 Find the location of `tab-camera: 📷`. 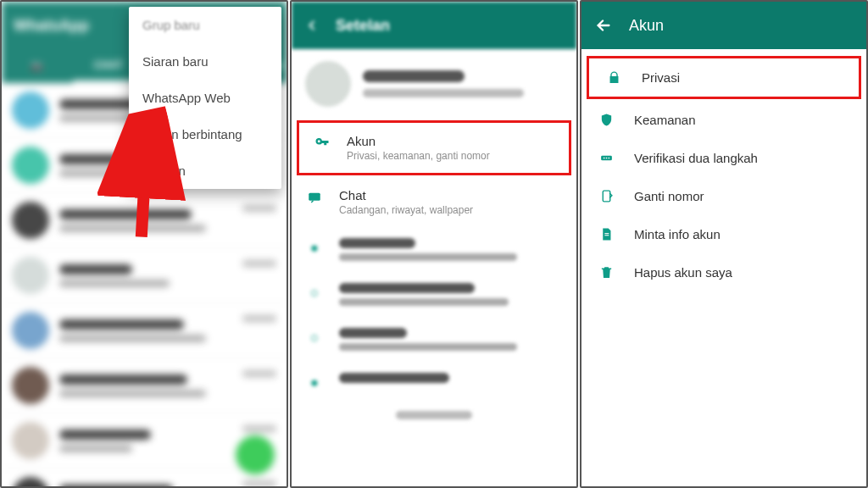

tab-camera: 📷 is located at coordinates (37, 66).